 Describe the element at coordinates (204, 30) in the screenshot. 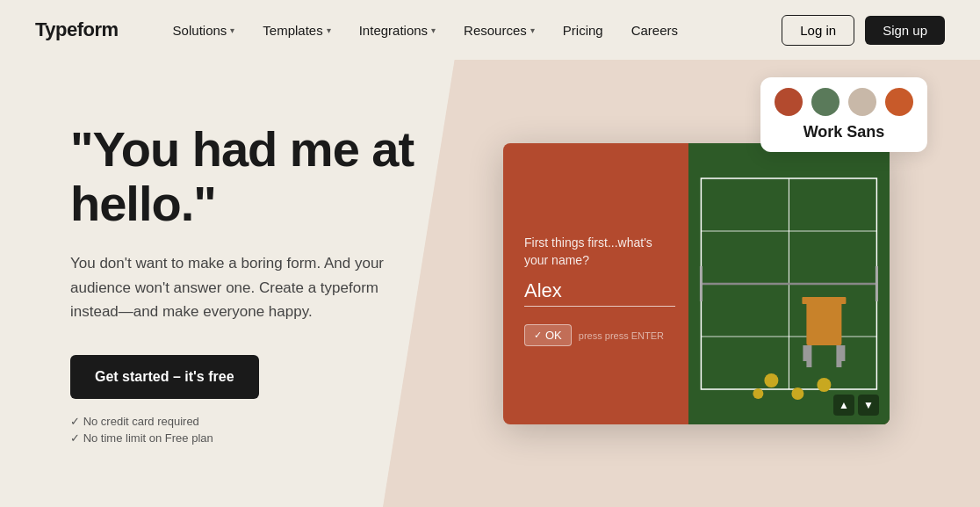

I see `nav-item-solutions: Solutions ▾` at that location.